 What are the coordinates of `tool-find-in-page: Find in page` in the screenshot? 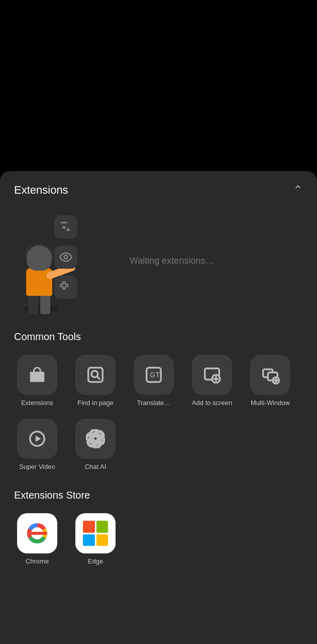 It's located at (95, 380).